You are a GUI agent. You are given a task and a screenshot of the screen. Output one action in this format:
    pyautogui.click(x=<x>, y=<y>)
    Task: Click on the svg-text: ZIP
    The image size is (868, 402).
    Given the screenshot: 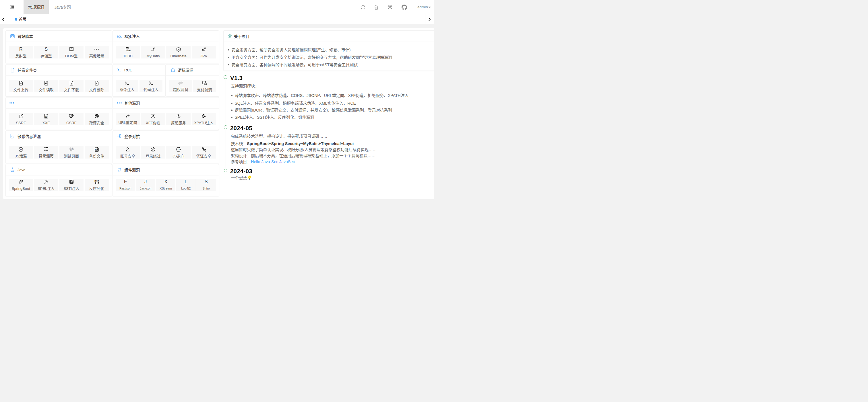 What is the action you would take?
    pyautogui.click(x=96, y=149)
    